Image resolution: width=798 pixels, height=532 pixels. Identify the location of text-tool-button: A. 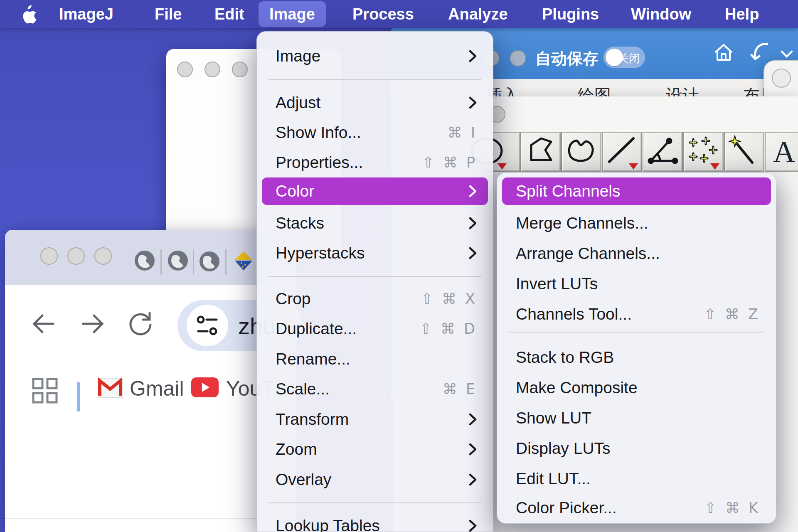
(781, 152).